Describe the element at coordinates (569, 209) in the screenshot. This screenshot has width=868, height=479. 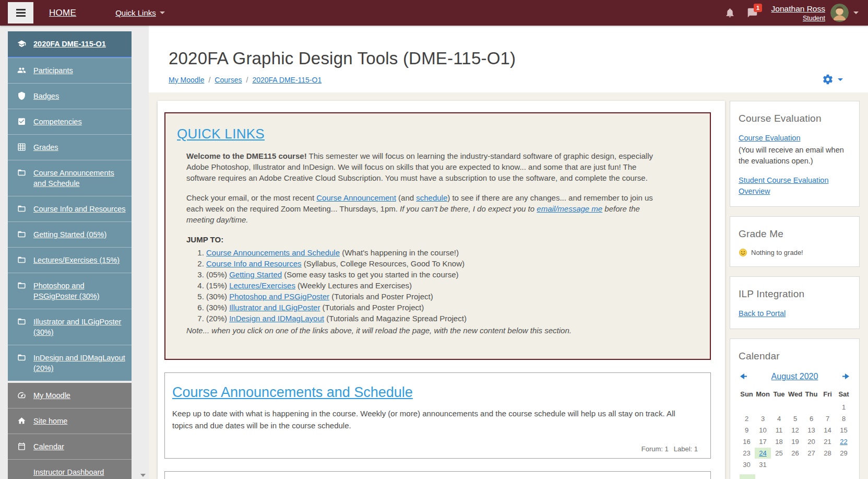
I see `email-message-me-link: email/message me` at that location.